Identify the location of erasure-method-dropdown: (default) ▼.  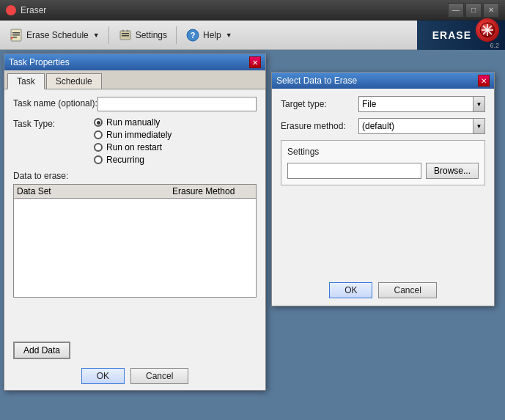
(422, 126).